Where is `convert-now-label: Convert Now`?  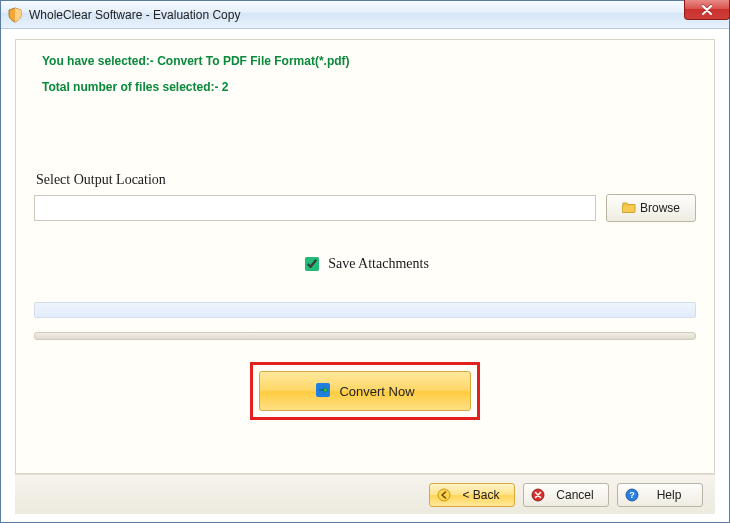
convert-now-label: Convert Now is located at coordinates (376, 392).